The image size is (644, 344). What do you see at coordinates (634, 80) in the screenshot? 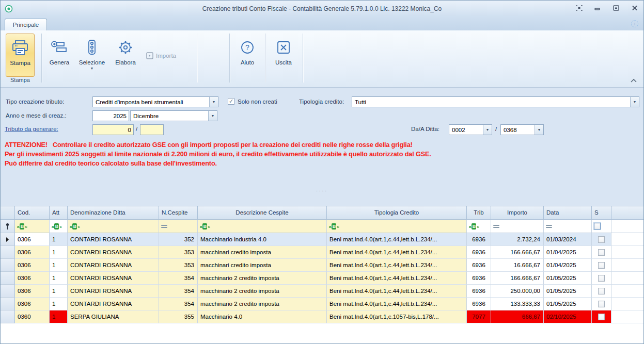
I see `ribbon-collapse-icon` at bounding box center [634, 80].